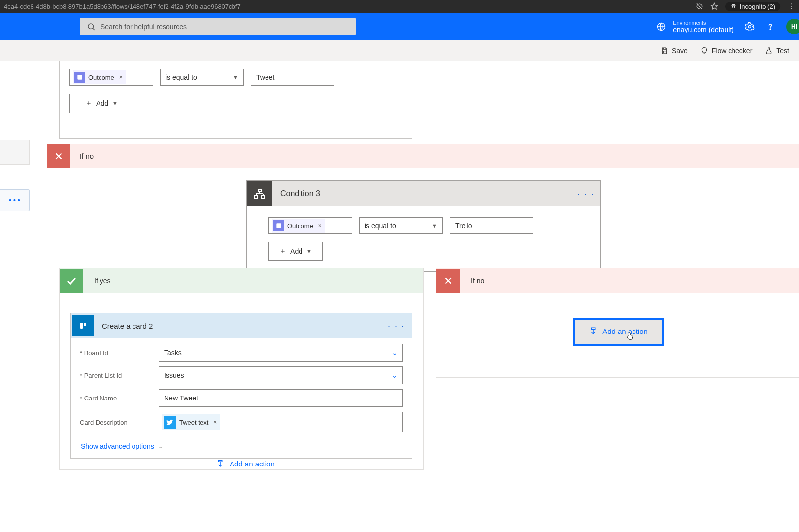  Describe the element at coordinates (103, 423) in the screenshot. I see `field-label-card-desc: Card Description` at that location.